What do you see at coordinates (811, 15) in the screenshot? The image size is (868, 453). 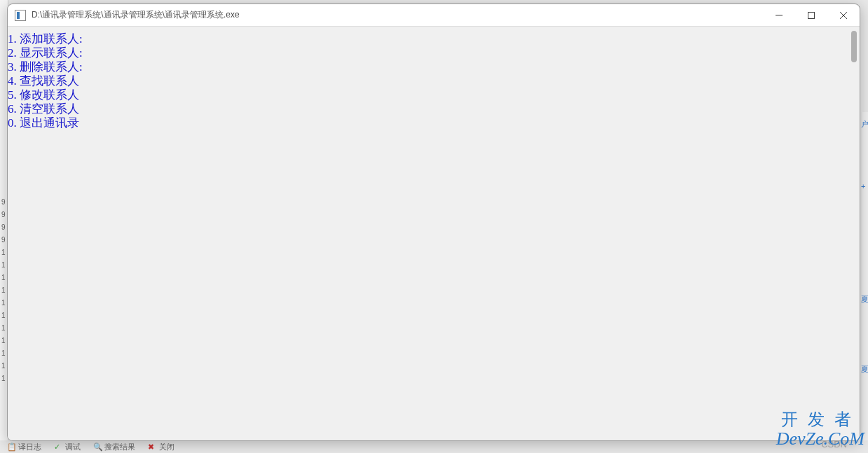 I see `maximize-button` at bounding box center [811, 15].